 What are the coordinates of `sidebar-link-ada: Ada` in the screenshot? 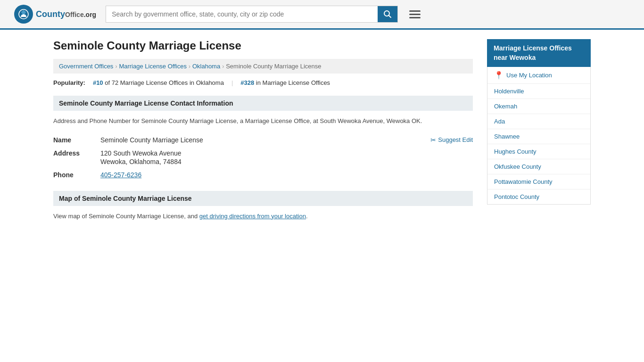 It's located at (500, 122).